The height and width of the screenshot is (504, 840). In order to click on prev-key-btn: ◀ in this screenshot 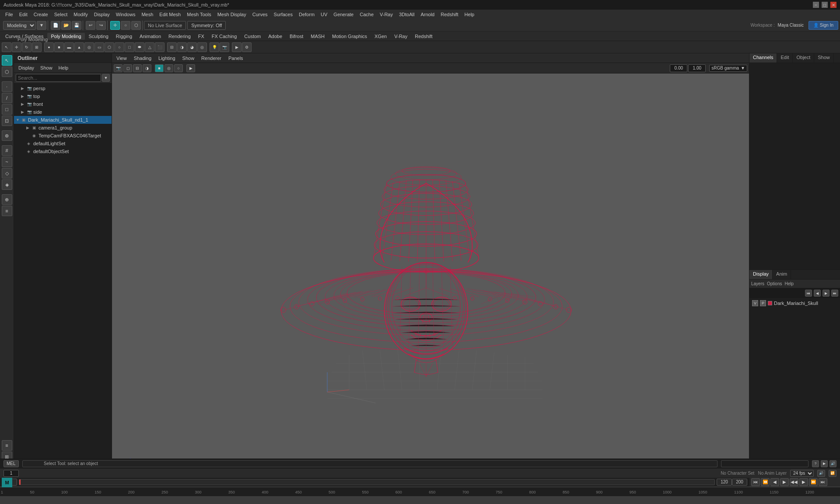, I will do `click(775, 482)`.